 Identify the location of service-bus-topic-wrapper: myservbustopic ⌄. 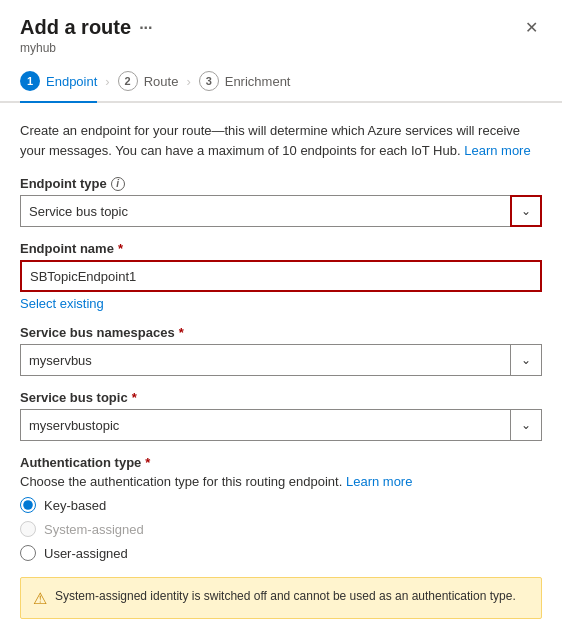
(281, 425).